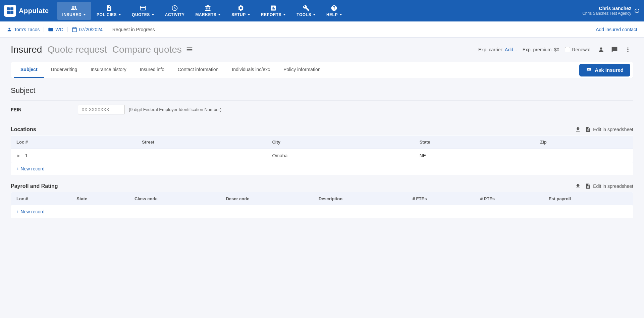 The width and height of the screenshot is (644, 318). I want to click on pcol-est-payroll: Est payroll, so click(588, 199).